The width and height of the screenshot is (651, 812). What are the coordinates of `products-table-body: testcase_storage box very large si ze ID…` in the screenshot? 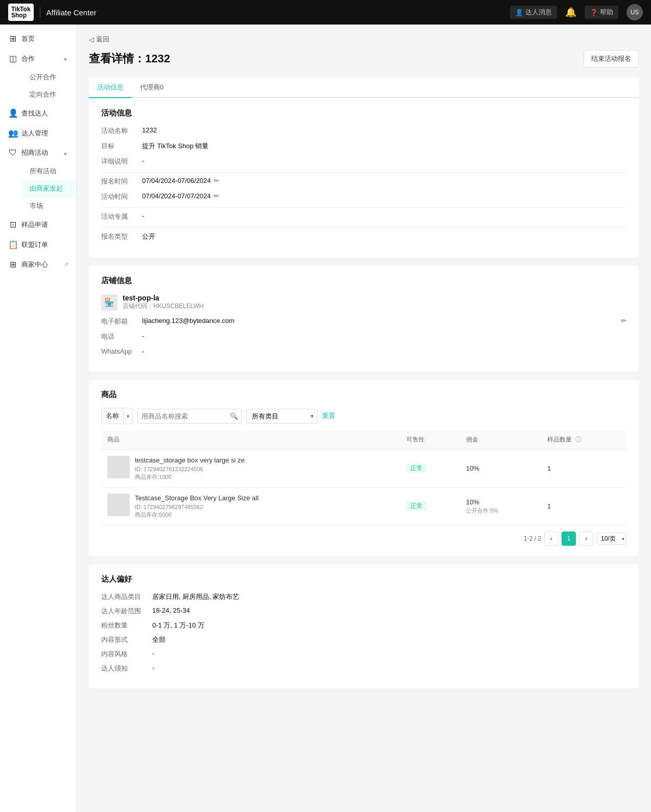 It's located at (364, 488).